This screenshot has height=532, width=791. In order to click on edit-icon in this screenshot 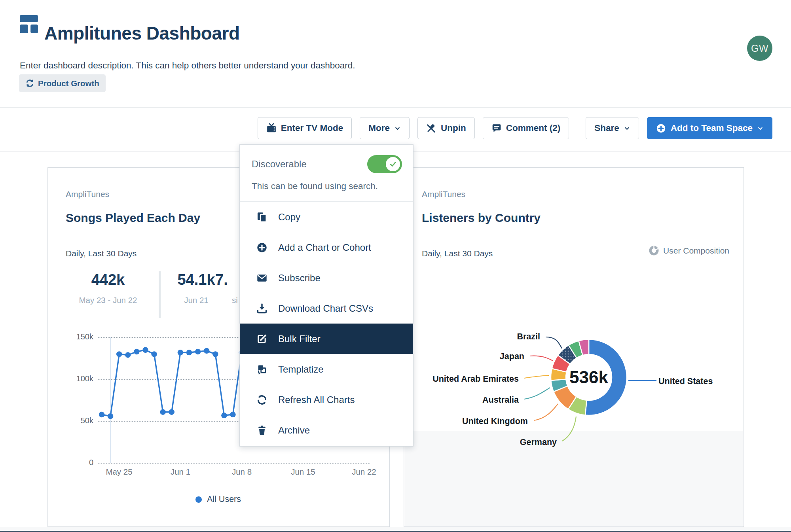, I will do `click(262, 339)`.